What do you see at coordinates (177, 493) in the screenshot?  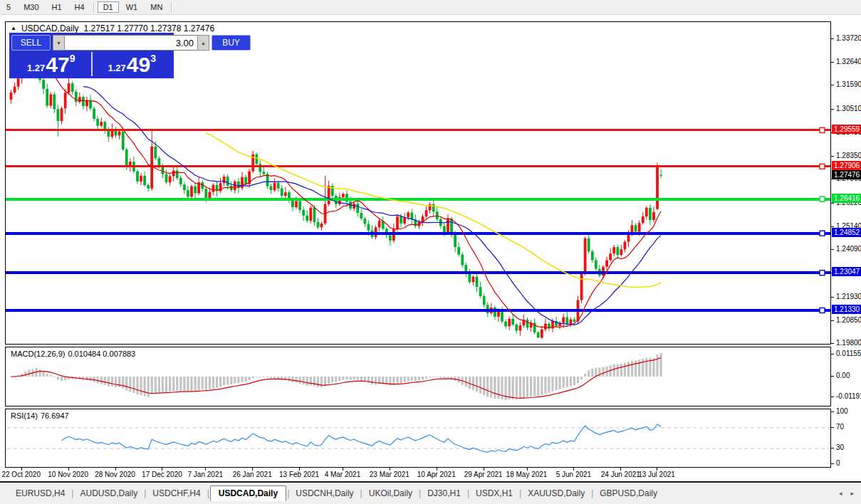 I see `chart-tab-usdchf-h4: USDCHF,H4` at bounding box center [177, 493].